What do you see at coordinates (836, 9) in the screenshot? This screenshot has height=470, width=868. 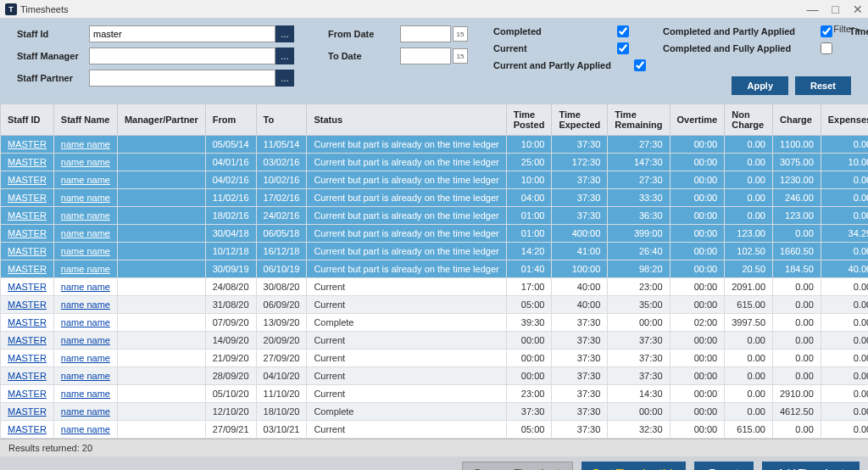 I see `maximize-icon: □` at bounding box center [836, 9].